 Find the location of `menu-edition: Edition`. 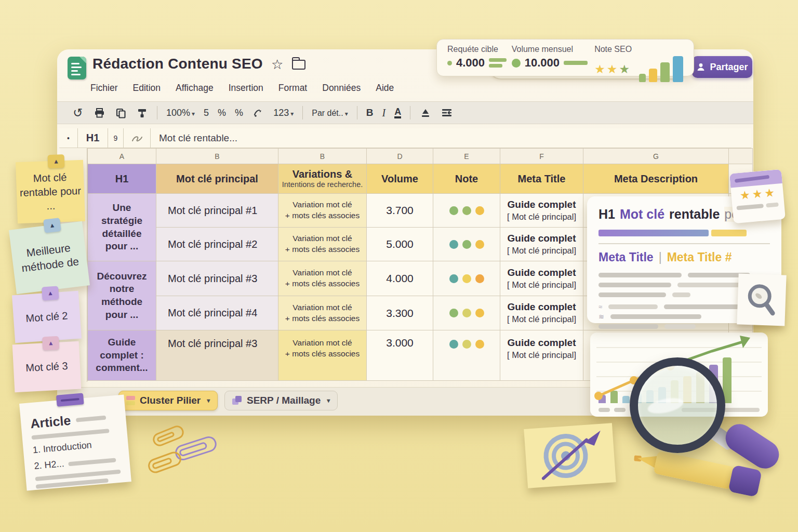

menu-edition: Edition is located at coordinates (147, 88).